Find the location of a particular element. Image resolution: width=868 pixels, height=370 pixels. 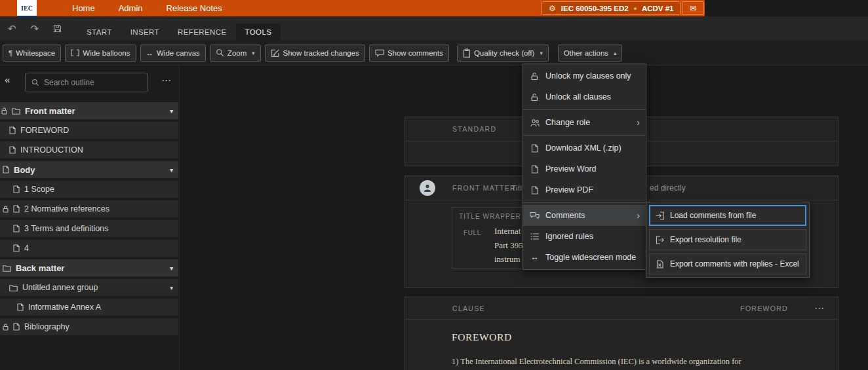

menu-item-preview-pdf: Preview PDF is located at coordinates (585, 190).